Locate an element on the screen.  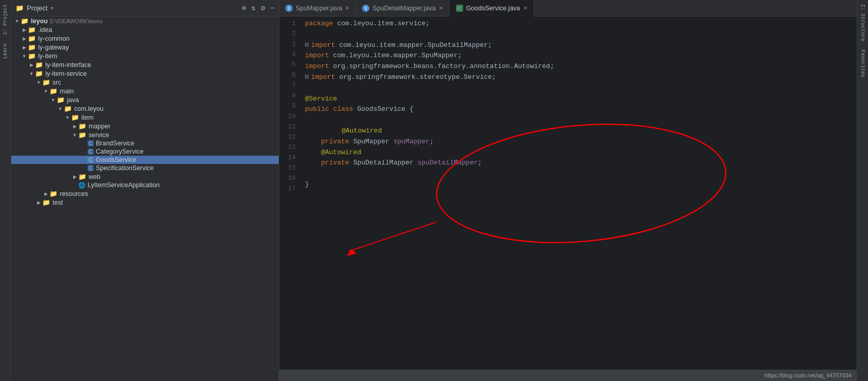
code-line-4: import com.leyou.item.mapper.SpuMapper; is located at coordinates (581, 56).